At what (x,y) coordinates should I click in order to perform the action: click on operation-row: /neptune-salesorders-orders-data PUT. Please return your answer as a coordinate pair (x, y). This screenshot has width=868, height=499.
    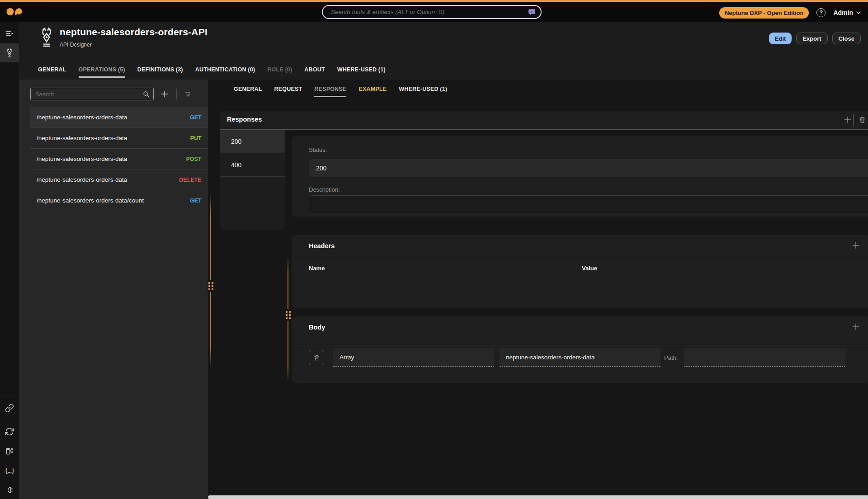
    Looking at the image, I should click on (119, 138).